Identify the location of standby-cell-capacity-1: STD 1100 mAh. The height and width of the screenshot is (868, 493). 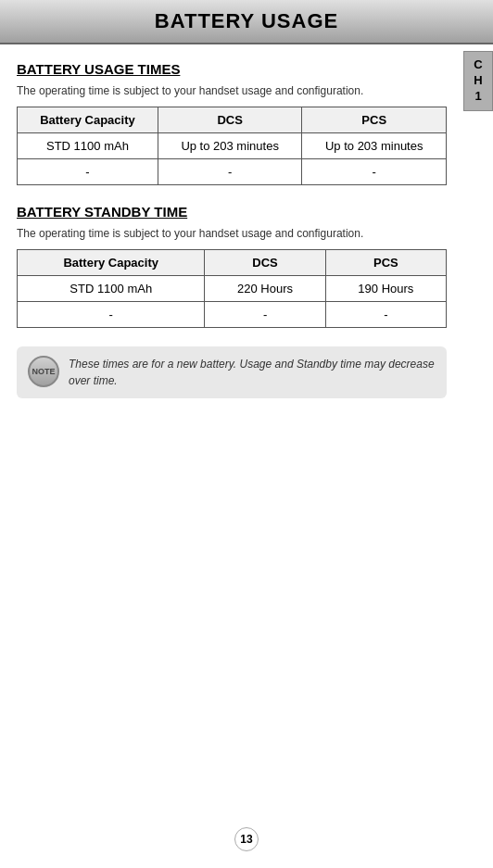
(111, 289).